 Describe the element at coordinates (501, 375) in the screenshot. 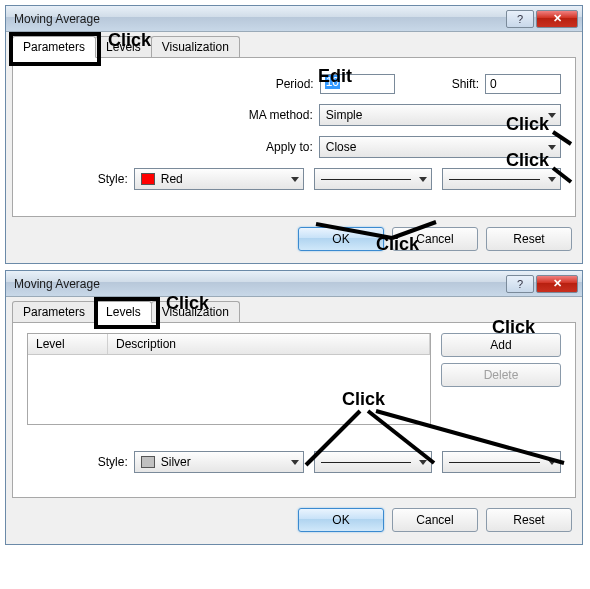

I see `delete-button: Delete` at that location.